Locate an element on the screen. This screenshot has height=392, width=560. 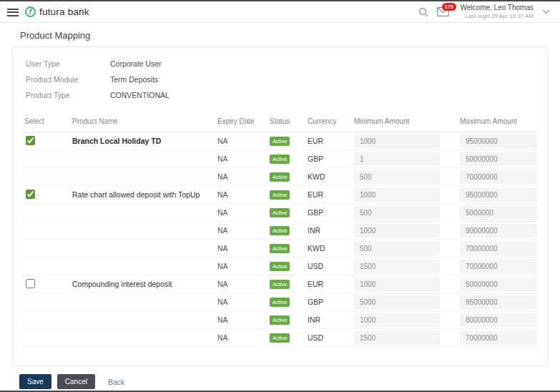
footer-actions: Save Cancel Back is located at coordinates (290, 382).